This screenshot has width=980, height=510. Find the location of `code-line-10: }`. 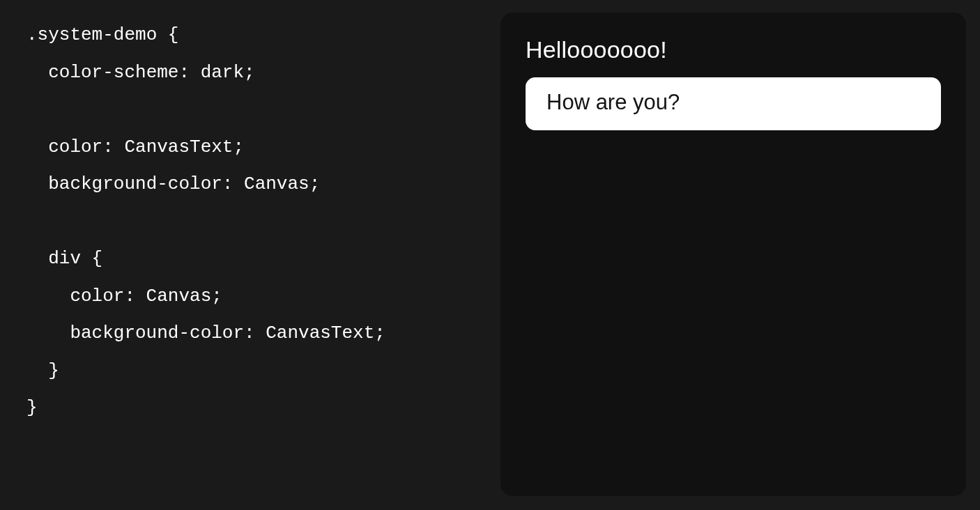

code-line-10: } is located at coordinates (43, 371).